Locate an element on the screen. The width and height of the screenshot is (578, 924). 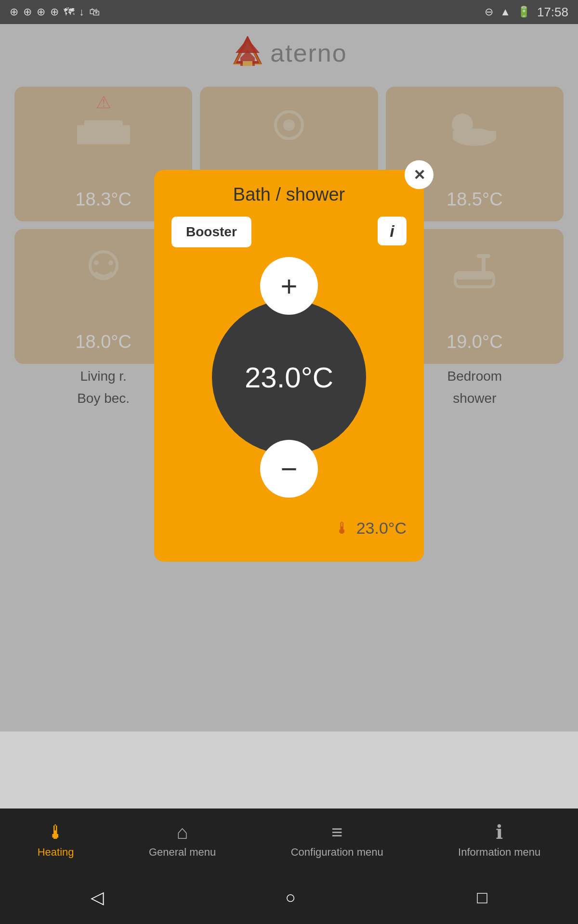
temp-display-circle: 23.0°C is located at coordinates (289, 377).